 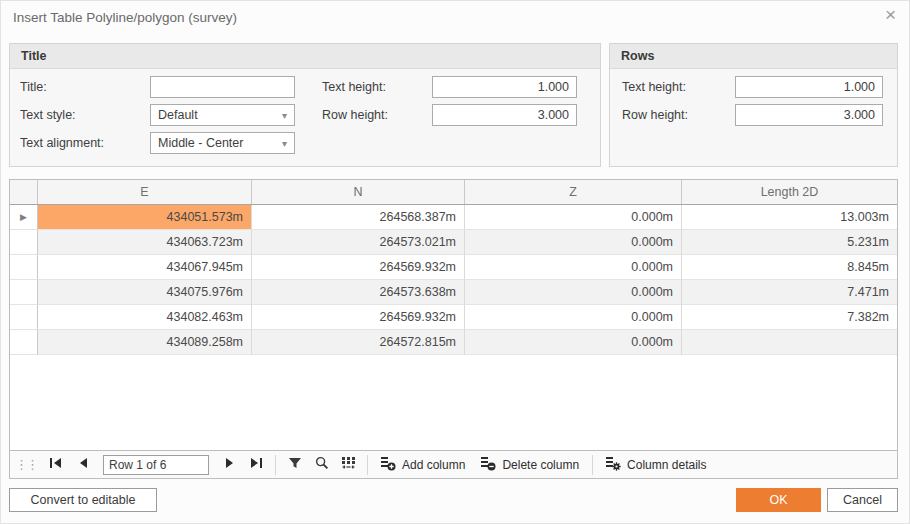 What do you see at coordinates (790, 292) in the screenshot?
I see `cell: 7.471m` at bounding box center [790, 292].